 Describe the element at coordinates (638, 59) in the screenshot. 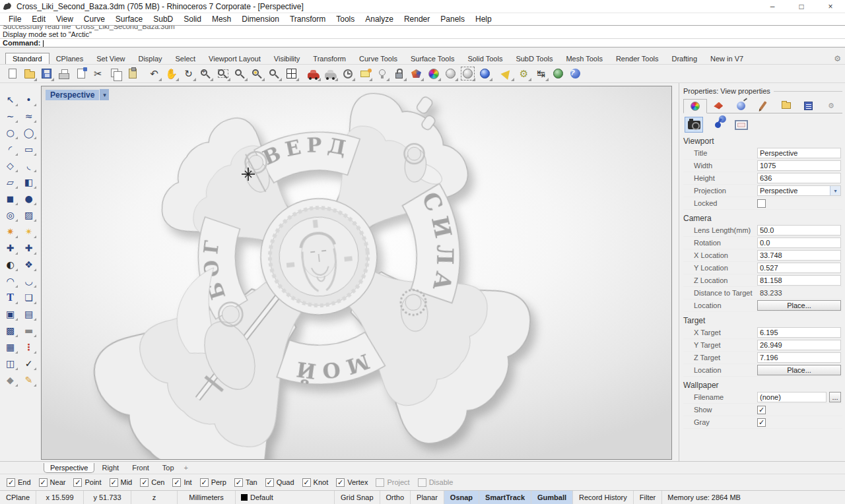

I see `toolbar-tab-render-tools: Render Tools` at that location.